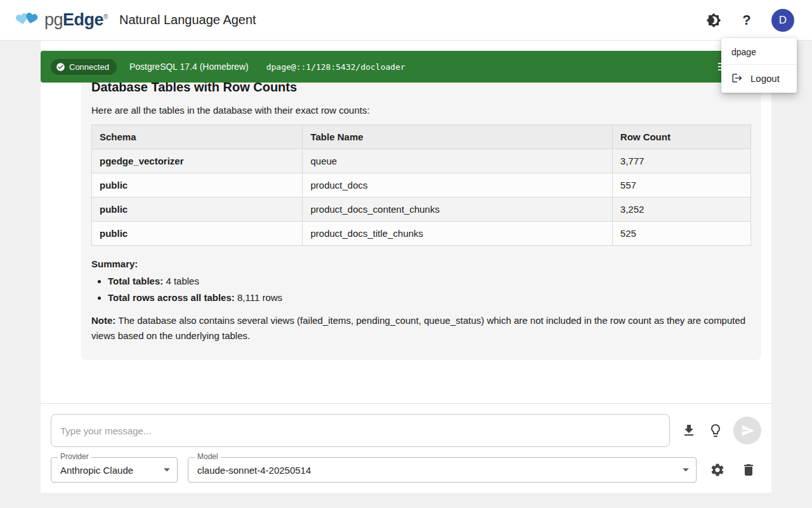 Image resolution: width=812 pixels, height=508 pixels. I want to click on pgedge-logo-icon, so click(28, 20).